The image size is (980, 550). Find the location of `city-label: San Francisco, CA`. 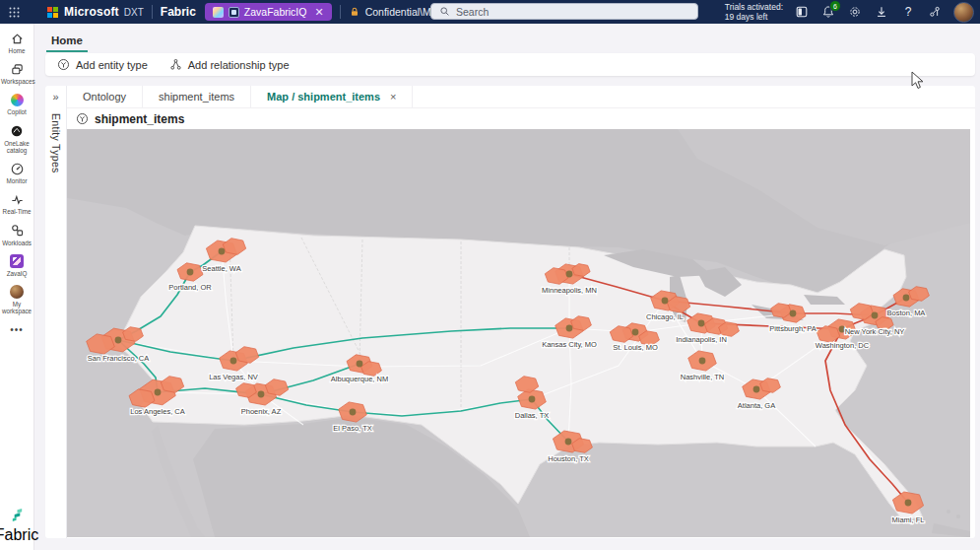

city-label: San Francisco, CA is located at coordinates (118, 359).